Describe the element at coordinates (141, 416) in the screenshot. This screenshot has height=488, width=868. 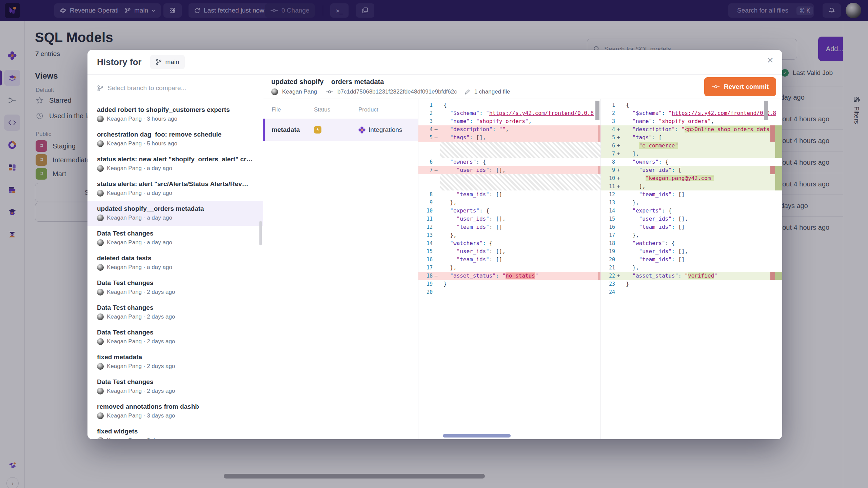
I see `commit-author-time: Keagan Pang · 3 days ago` at that location.